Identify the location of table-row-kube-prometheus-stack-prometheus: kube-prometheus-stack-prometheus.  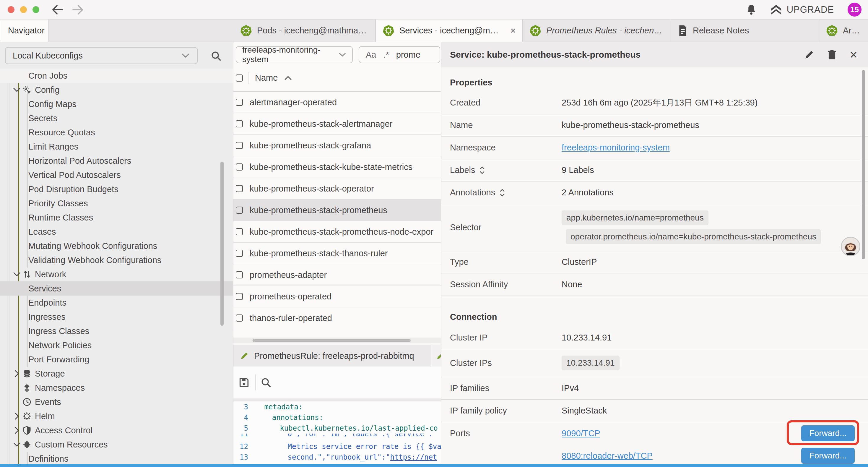
(337, 210).